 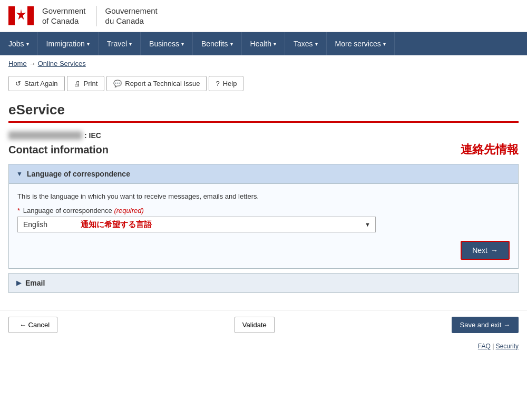 I want to click on next-button: Next →, so click(x=485, y=250).